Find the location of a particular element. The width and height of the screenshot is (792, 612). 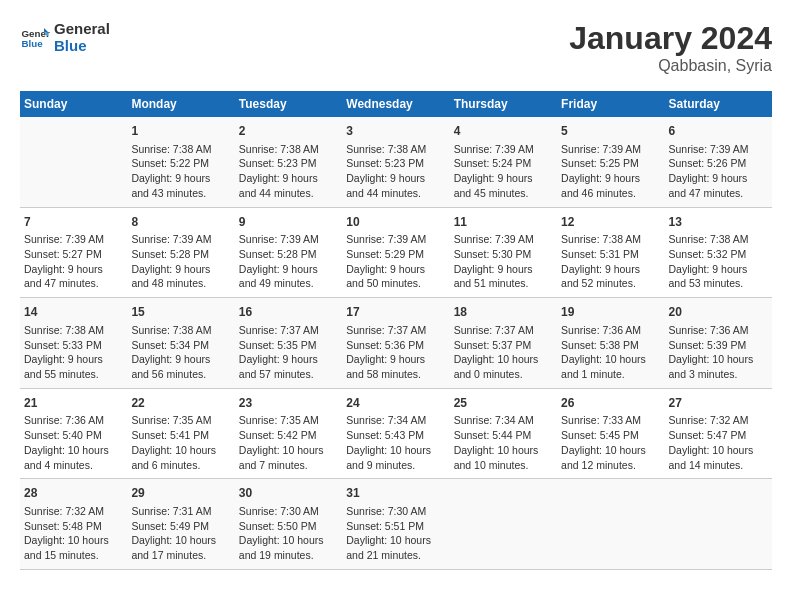

day-info: Sunrise: 7:38 AM Sunset: 5:31 PM Dayligh… is located at coordinates (610, 262).